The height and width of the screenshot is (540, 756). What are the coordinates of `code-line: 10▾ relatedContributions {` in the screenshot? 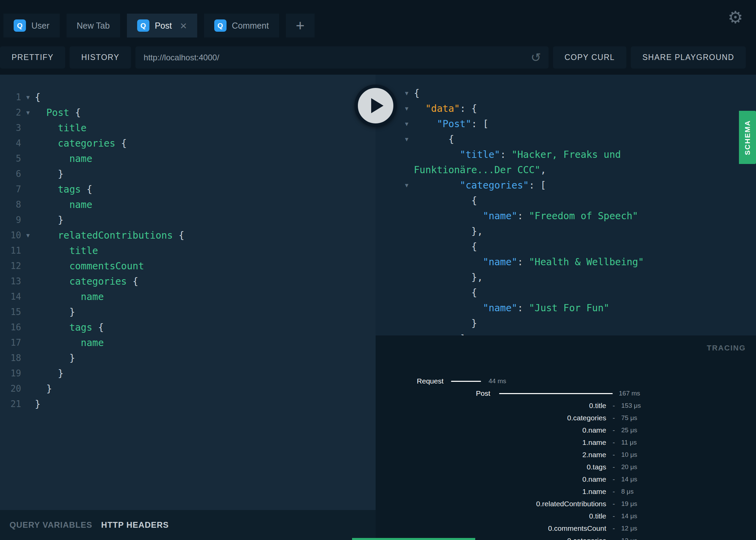 It's located at (188, 235).